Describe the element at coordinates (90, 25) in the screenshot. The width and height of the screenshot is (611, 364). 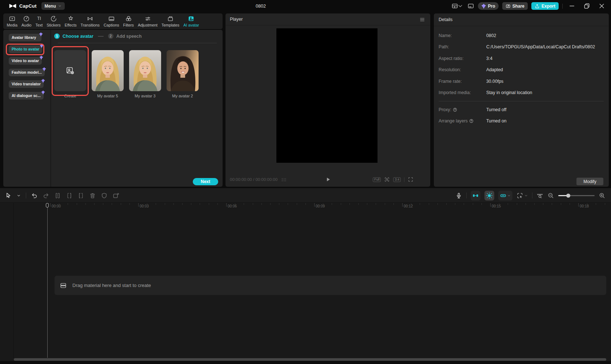
I see `tab-label: Transitions` at that location.